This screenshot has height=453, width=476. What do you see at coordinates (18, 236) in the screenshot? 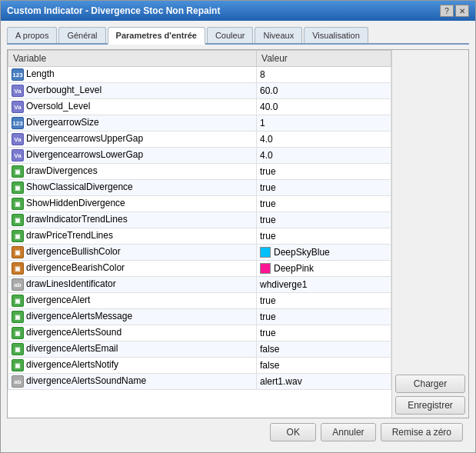
I see `row-icon-drawPriceTrendLines: ▣` at bounding box center [18, 236].